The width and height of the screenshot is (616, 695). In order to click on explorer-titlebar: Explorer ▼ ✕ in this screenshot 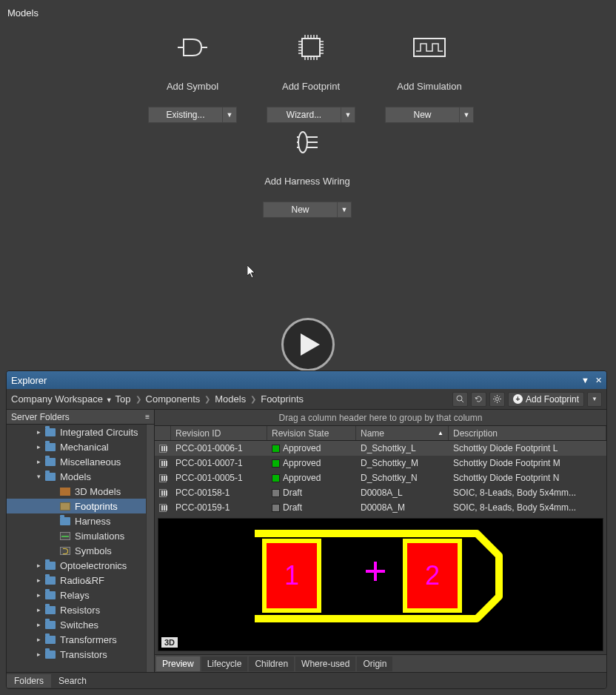, I will do `click(307, 380)`.